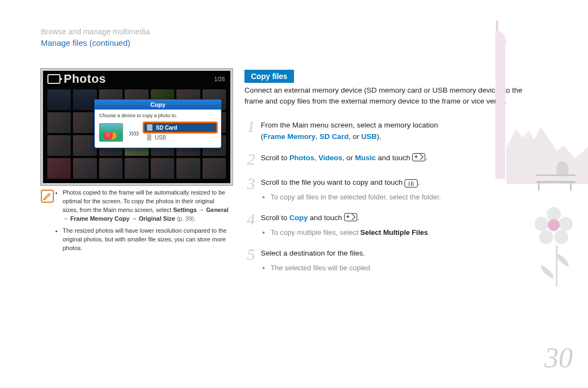  Describe the element at coordinates (251, 159) in the screenshot. I see `step-number: 2` at that location.